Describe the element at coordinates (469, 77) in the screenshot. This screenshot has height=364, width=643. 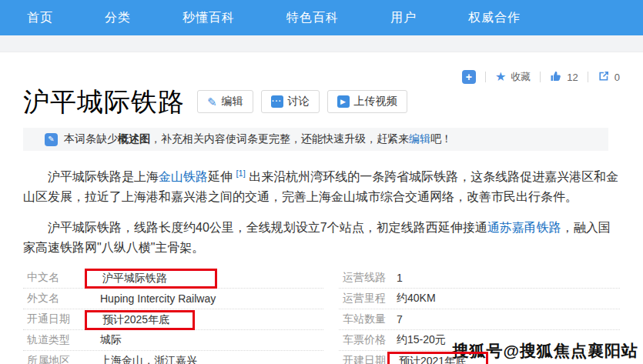
I see `add-icon: +` at that location.